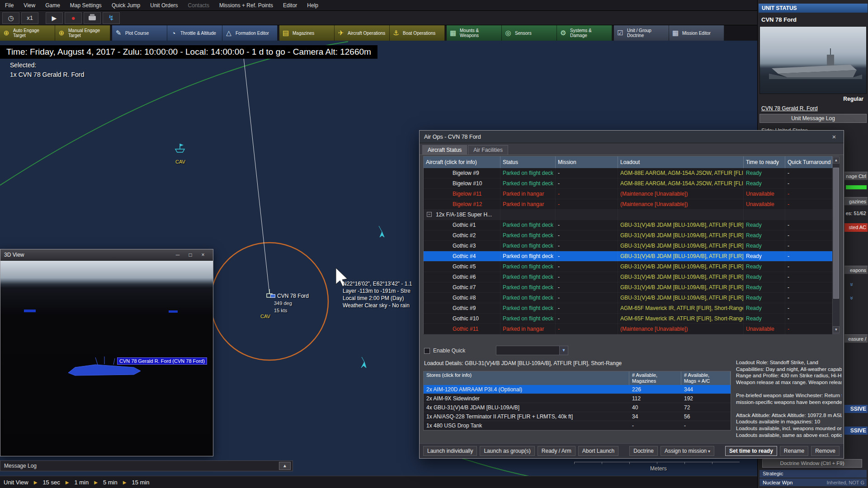 The height and width of the screenshot is (488, 868). What do you see at coordinates (697, 33) in the screenshot?
I see `ribbon-mission-editor-button: ▦Mission Editor` at bounding box center [697, 33].